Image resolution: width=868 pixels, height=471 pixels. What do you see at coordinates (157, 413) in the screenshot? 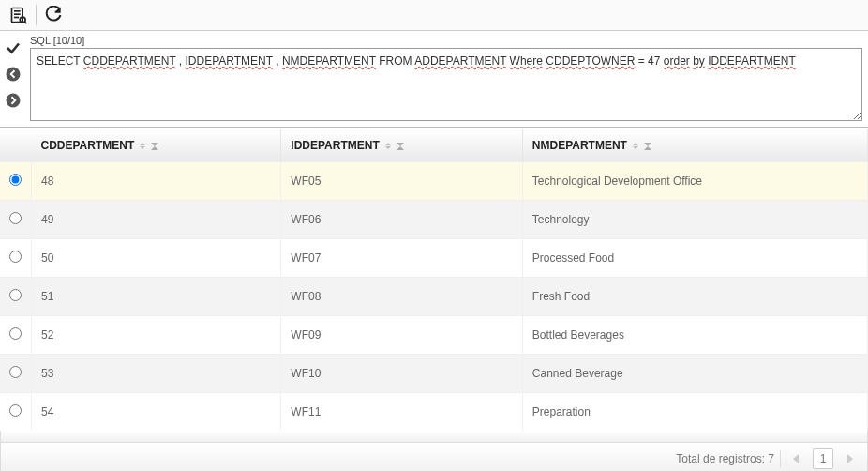
I see `cell-cd: 54` at bounding box center [157, 413].